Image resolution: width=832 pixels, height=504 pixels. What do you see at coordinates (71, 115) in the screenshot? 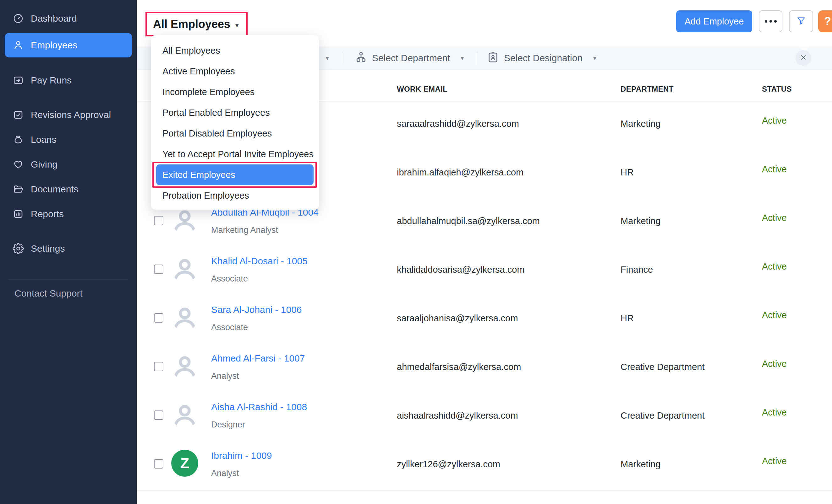
I see `sidebar-item-label: Revisions Approval` at bounding box center [71, 115].